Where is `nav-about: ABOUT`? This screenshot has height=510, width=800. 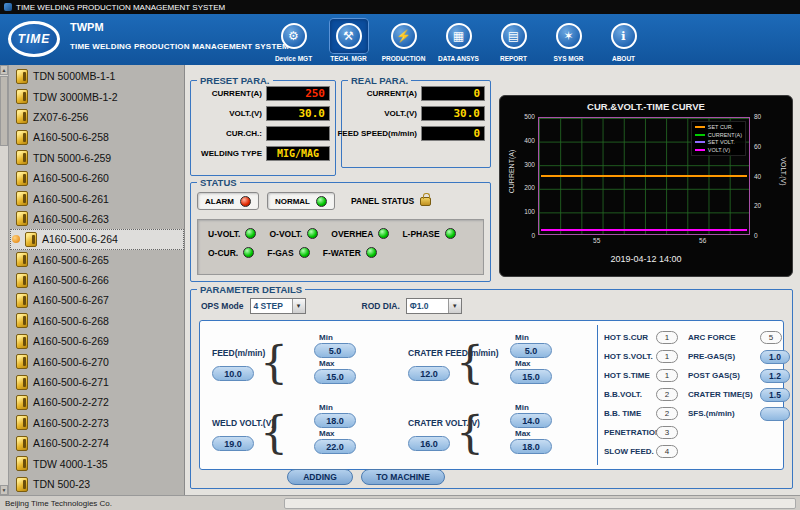
nav-about: ABOUT is located at coordinates (624, 39).